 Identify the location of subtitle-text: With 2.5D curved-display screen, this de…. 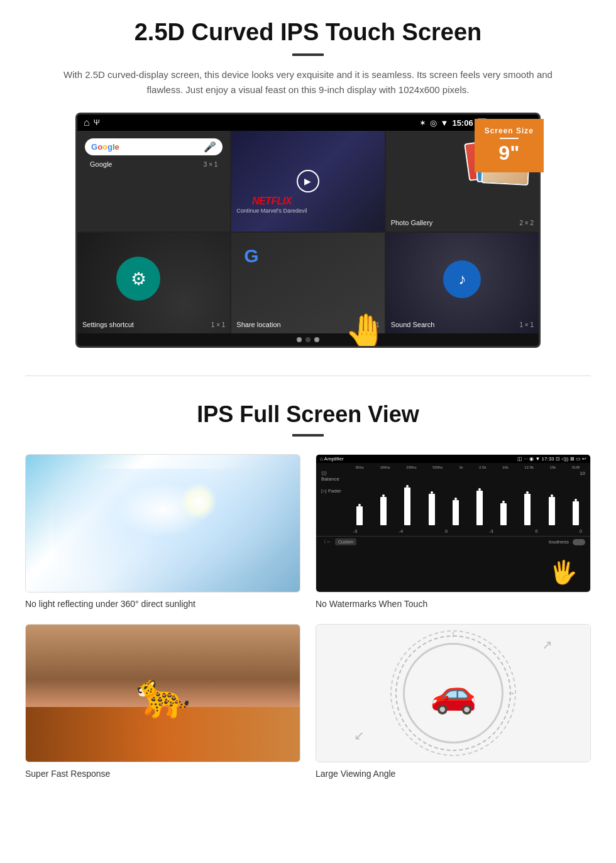
(308, 82).